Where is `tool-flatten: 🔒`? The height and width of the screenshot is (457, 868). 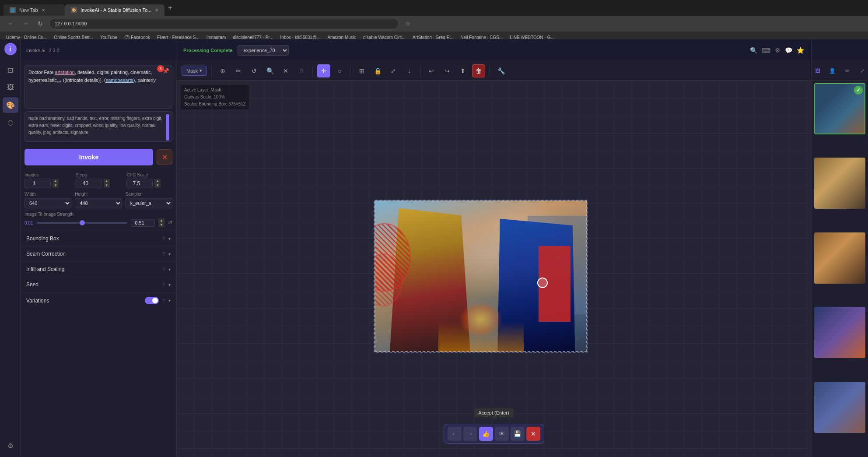 tool-flatten: 🔒 is located at coordinates (378, 71).